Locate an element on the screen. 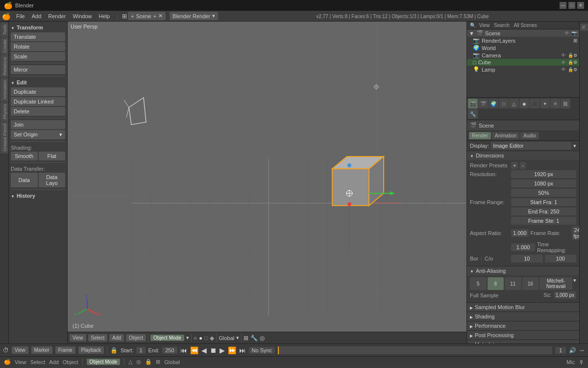 The width and height of the screenshot is (588, 368). sidebar-tab-physics: Physics is located at coordinates (4, 112).